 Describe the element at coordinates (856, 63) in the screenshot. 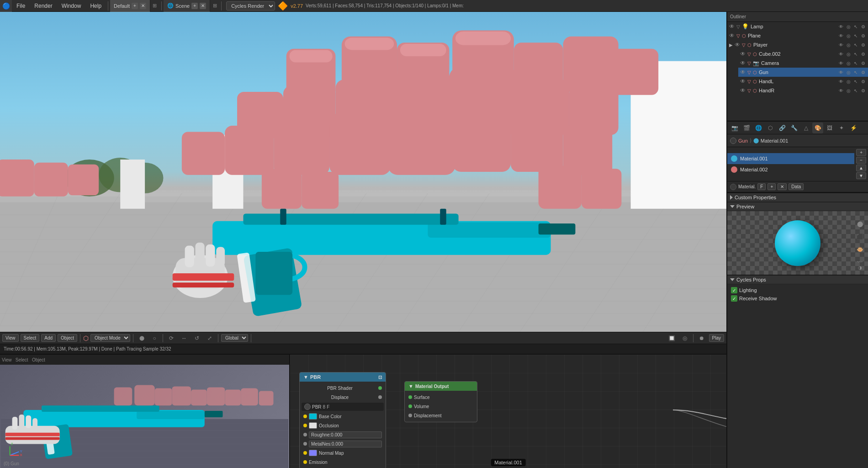

I see `camera-select-icon: ↖` at that location.